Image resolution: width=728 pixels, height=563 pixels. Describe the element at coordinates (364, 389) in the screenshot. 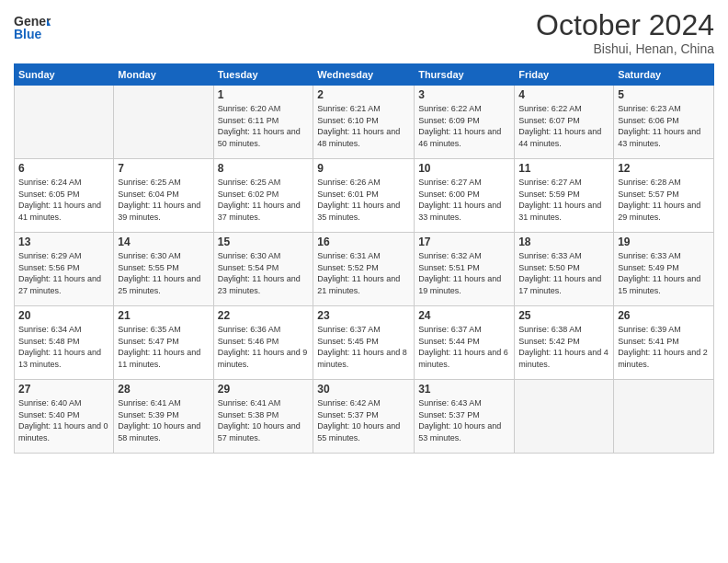

I see `day-number: 30` at that location.